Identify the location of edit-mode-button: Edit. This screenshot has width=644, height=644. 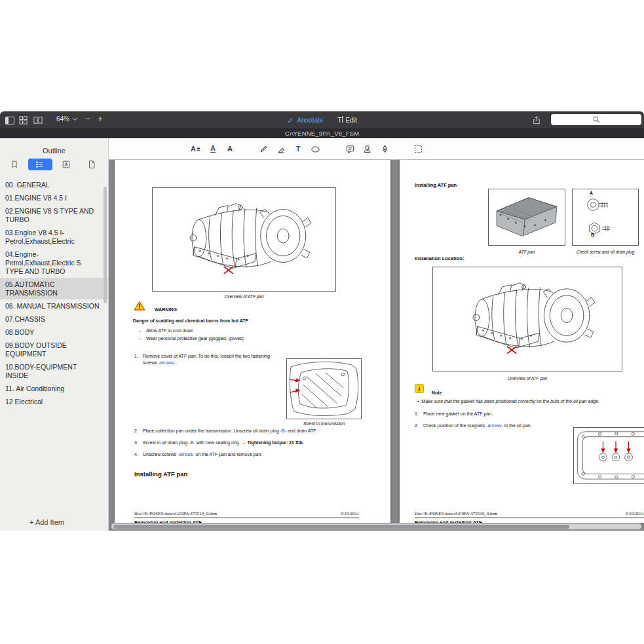
(347, 120).